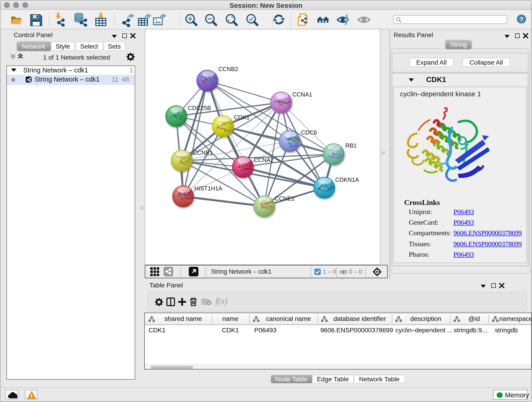  I want to click on svg-text: CCNA2, so click(264, 160).